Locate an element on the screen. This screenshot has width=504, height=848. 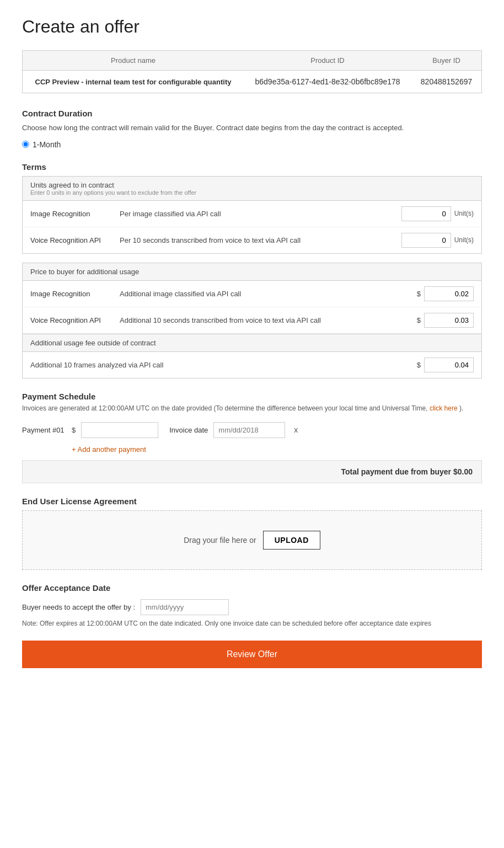
dollar-sign-1: $ is located at coordinates (419, 294).